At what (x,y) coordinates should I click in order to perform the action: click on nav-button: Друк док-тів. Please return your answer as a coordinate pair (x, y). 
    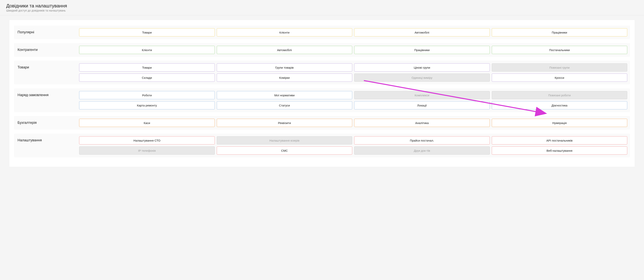
    Looking at the image, I should click on (422, 150).